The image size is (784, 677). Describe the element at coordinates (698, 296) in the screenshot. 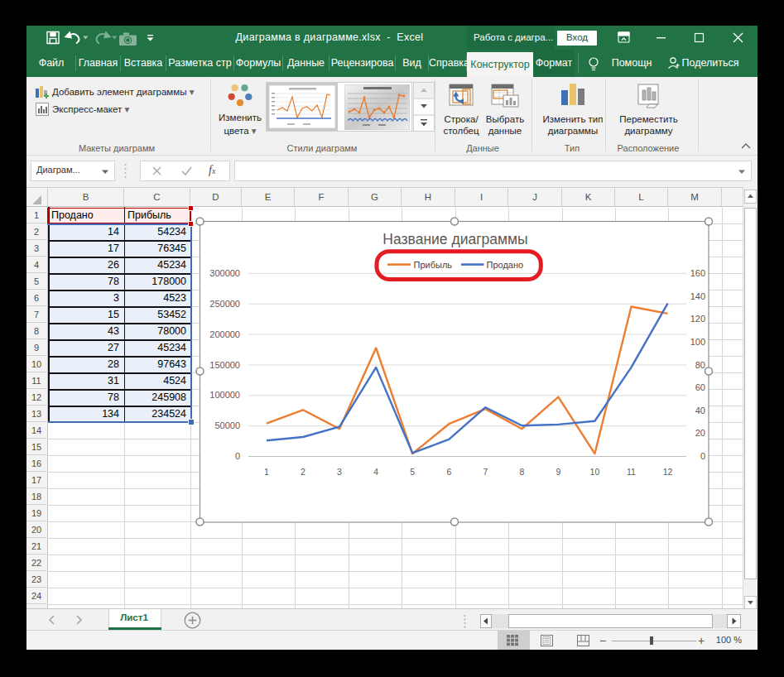

I see `svg-text: 140` at that location.